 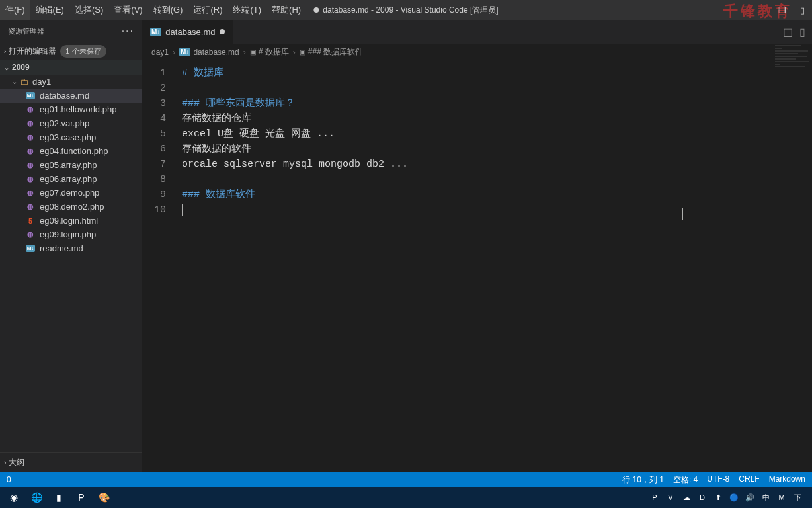 I want to click on file-item: ◍eg09.login.php, so click(x=71, y=234).